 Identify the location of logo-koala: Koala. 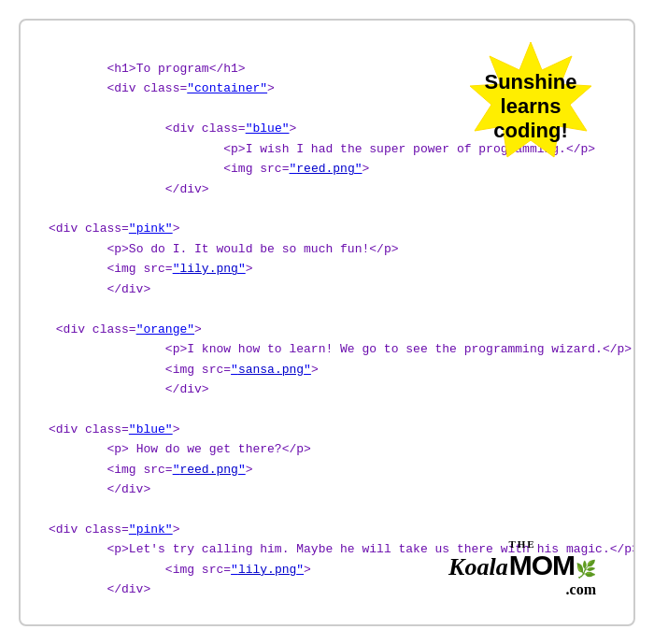
(478, 567).